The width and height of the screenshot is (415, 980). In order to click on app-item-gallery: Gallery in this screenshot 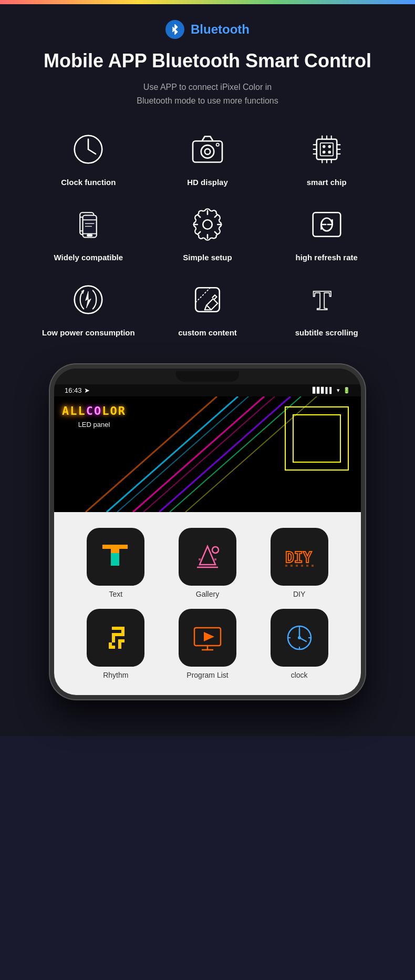, I will do `click(208, 563)`.